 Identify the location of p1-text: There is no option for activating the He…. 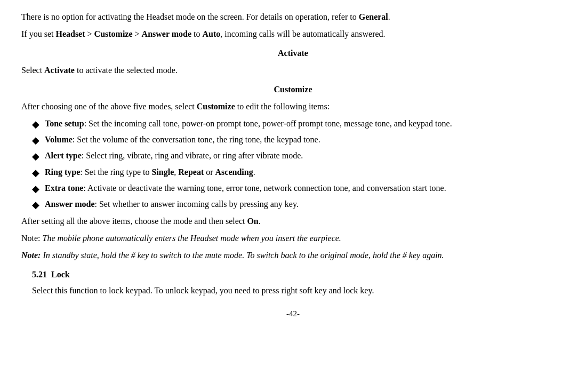
(190, 17).